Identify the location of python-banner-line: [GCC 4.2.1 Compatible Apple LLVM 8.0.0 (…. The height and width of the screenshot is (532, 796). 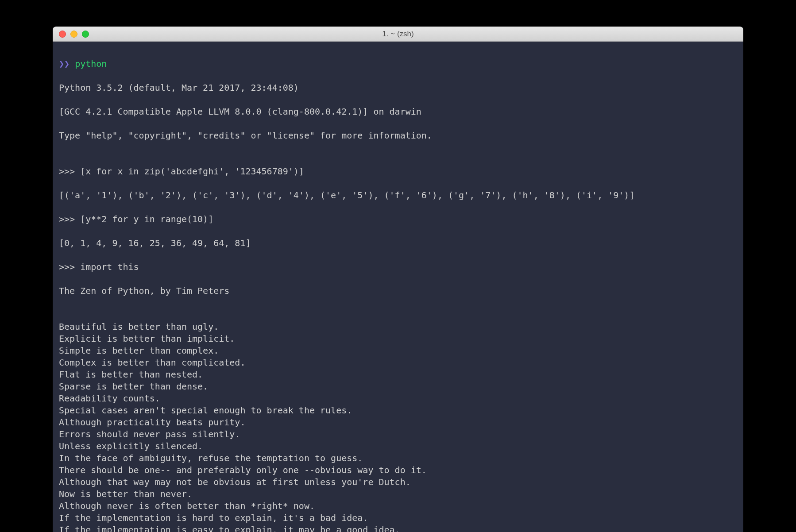
(398, 112).